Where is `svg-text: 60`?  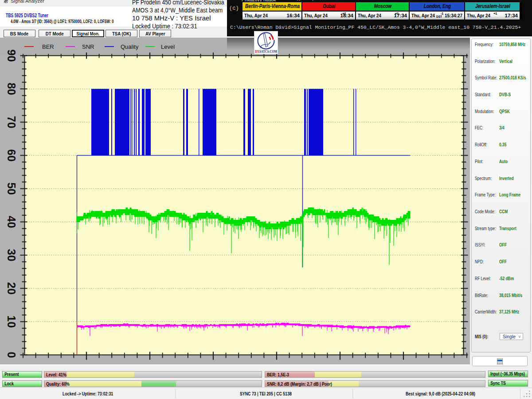 svg-text: 60 is located at coordinates (12, 156).